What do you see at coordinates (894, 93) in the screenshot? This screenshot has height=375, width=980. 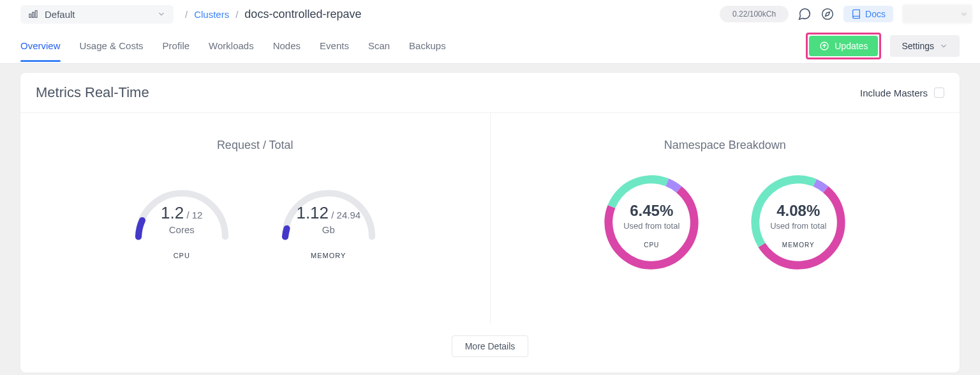 I see `include-masters-label: Include Masters` at bounding box center [894, 93].